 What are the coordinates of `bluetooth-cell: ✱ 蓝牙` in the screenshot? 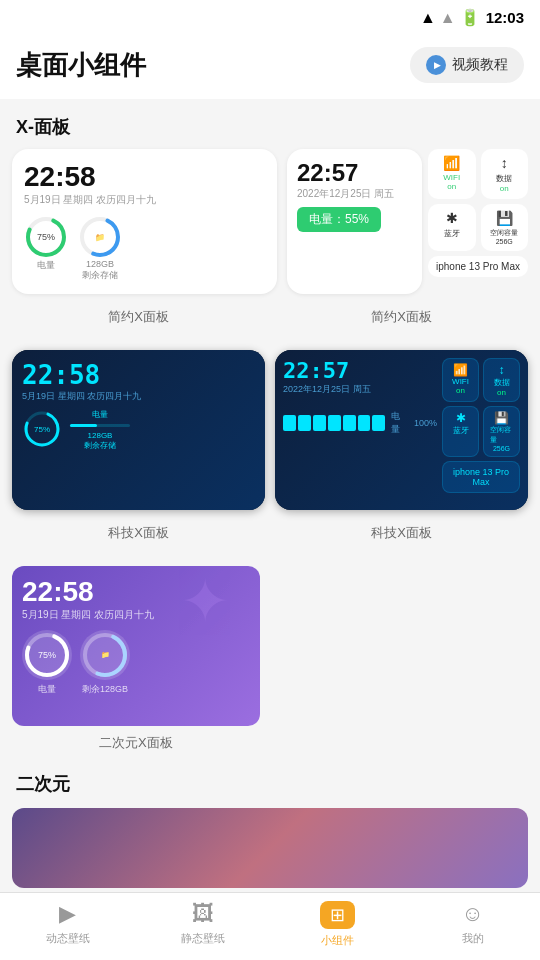 It's located at (452, 228).